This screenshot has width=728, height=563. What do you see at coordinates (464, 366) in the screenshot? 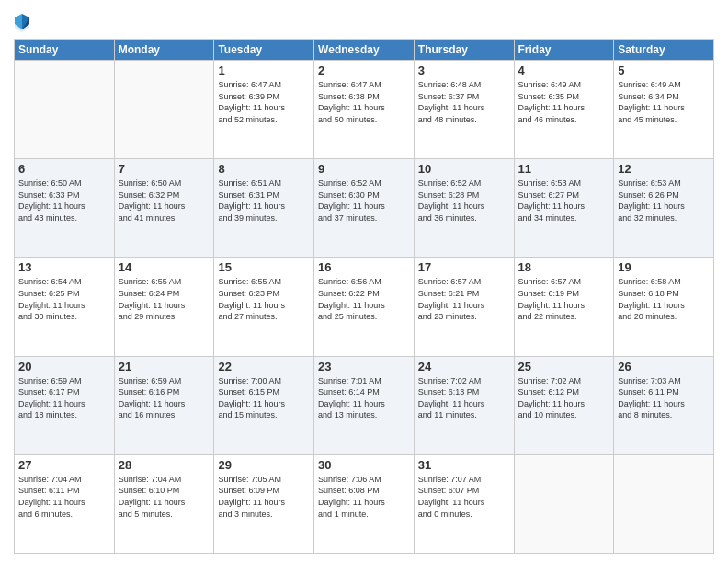
I see `day-number: 24` at bounding box center [464, 366].